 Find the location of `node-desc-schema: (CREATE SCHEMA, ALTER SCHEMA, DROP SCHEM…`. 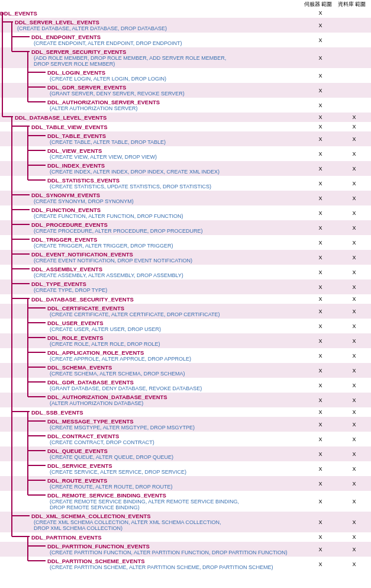

node-desc-schema: (CREATE SCHEMA, ALTER SCHEMA, DROP SCHEM… is located at coordinates (116, 374).